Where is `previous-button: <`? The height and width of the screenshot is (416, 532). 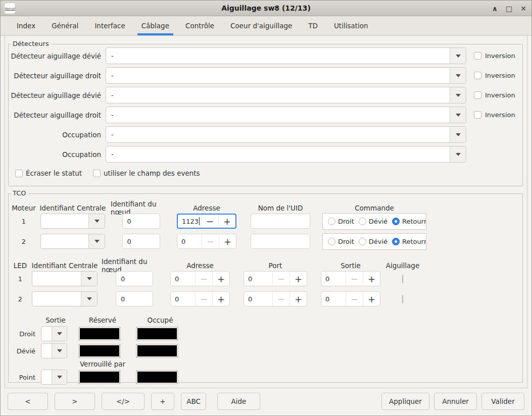 previous-button: < is located at coordinates (28, 401).